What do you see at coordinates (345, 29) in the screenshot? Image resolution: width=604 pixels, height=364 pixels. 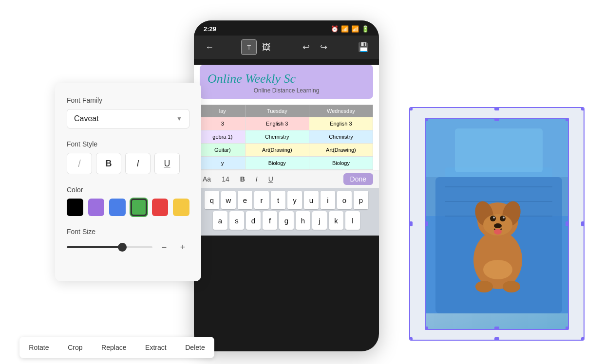 I see `wifi-icon: 📶` at bounding box center [345, 29].